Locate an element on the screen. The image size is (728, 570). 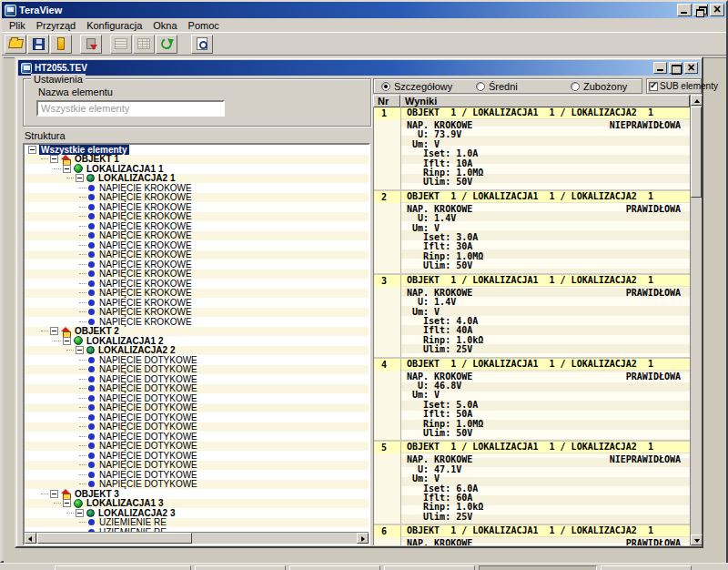
sub-elements-checkbox is located at coordinates (653, 87).